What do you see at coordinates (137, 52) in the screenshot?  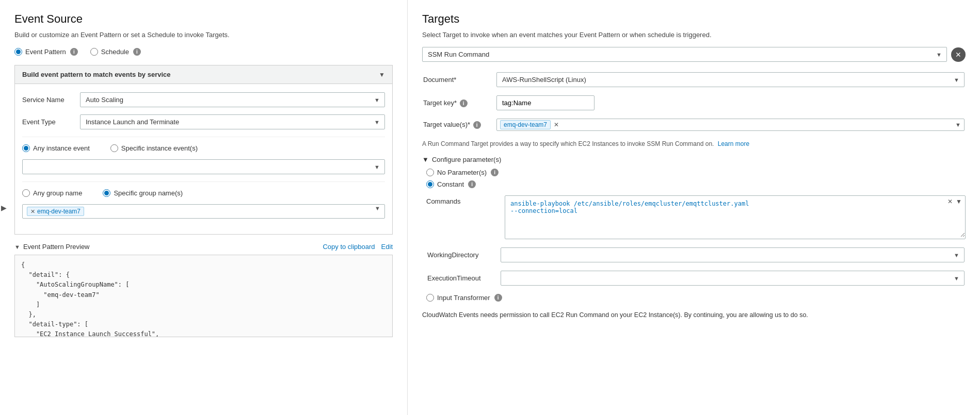 I see `schedule-info-icon: i` at bounding box center [137, 52].